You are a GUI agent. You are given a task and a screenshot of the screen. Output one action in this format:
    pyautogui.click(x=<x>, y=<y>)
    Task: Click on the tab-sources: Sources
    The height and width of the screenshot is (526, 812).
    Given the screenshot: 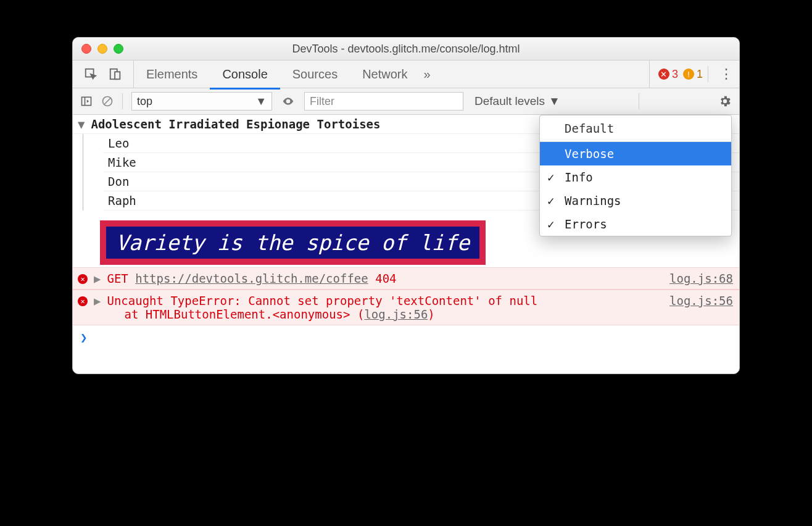 What is the action you would take?
    pyautogui.click(x=315, y=74)
    